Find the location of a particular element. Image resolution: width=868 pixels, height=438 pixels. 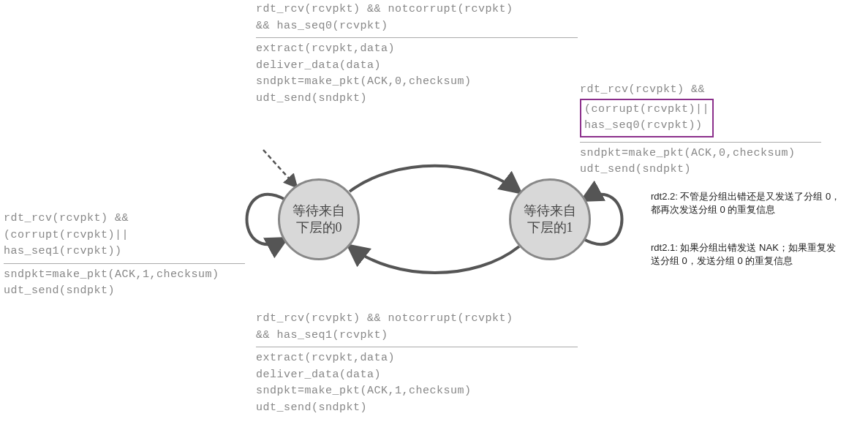

right-cond-1: rdt_rcv(rcvpkt) && is located at coordinates (701, 91).